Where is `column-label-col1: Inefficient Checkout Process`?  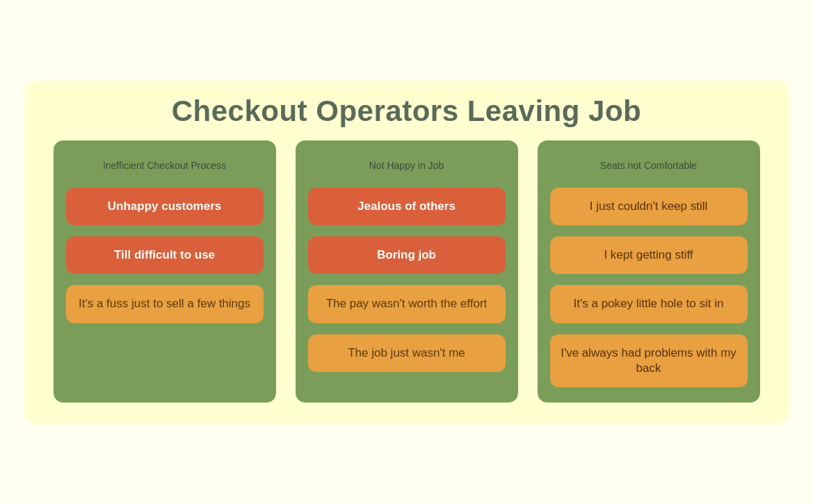
column-label-col1: Inefficient Checkout Process is located at coordinates (165, 165).